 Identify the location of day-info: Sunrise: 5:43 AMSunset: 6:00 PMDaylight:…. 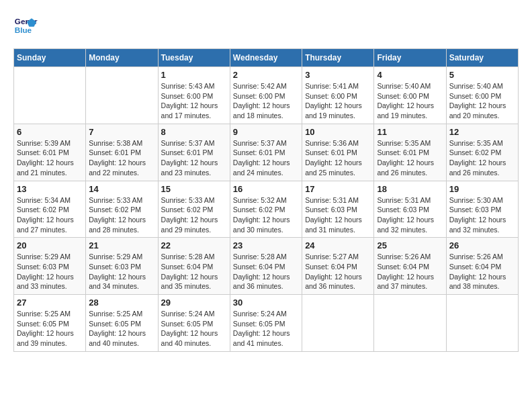
(194, 101).